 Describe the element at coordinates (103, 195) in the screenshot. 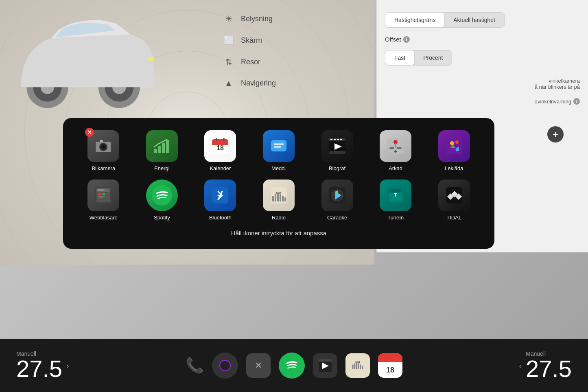

I see `app-icon-webblasare` at that location.